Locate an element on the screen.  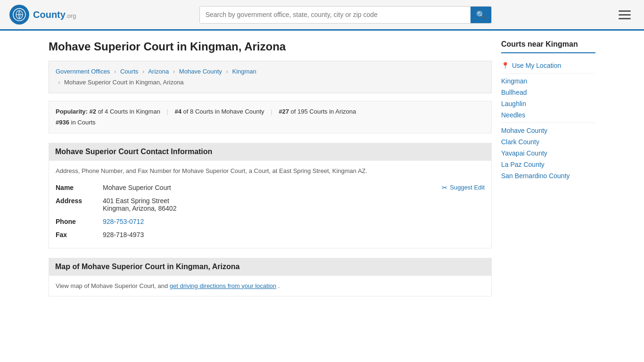
address-label: Address is located at coordinates (79, 201).